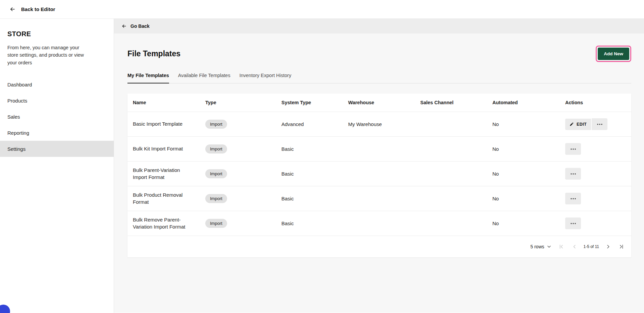 This screenshot has width=644, height=313. What do you see at coordinates (204, 78) in the screenshot?
I see `tab-available-file-templates: Available File Templates` at bounding box center [204, 78].